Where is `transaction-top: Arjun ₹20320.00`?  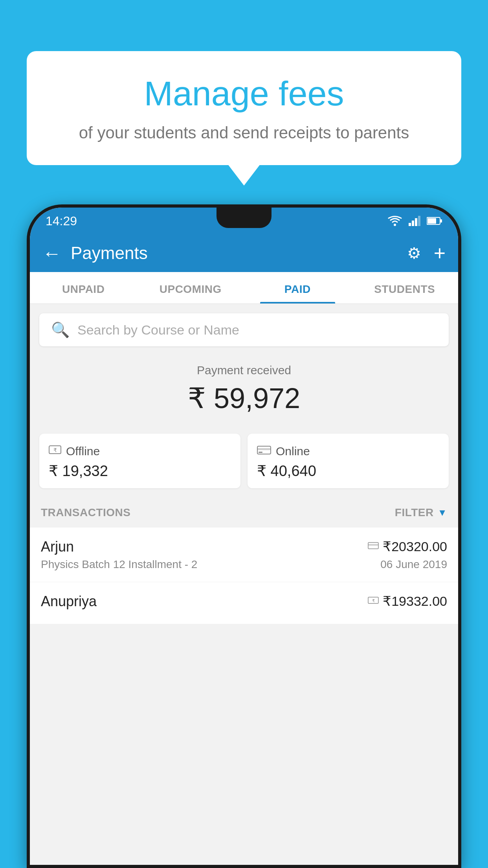
transaction-top: Arjun ₹20320.00 is located at coordinates (244, 547).